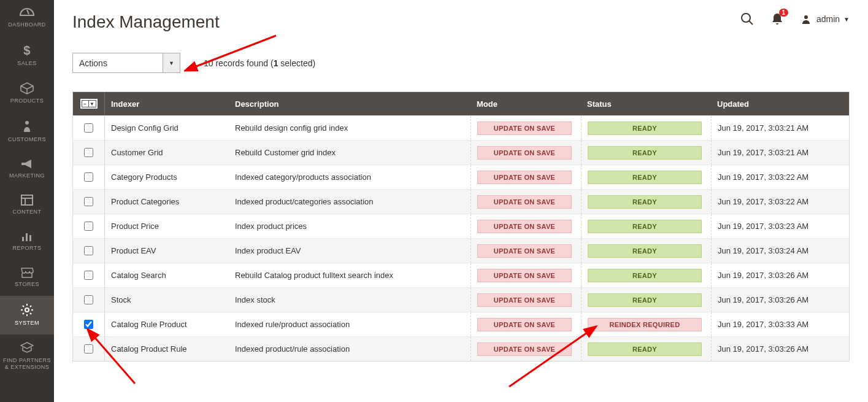 Image resolution: width=868 pixels, height=402 pixels. Describe the element at coordinates (825, 19) in the screenshot. I see `user-menu: admin▼` at that location.